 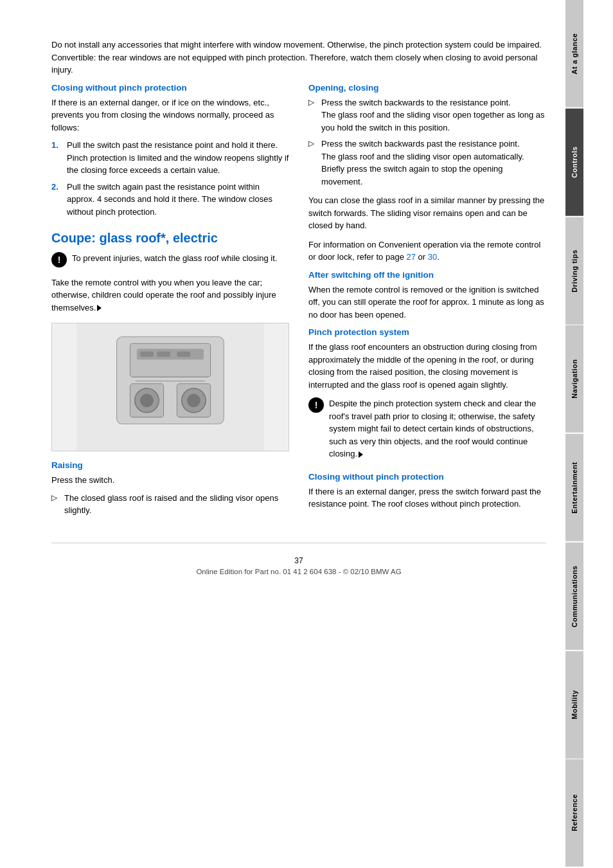 I want to click on sidebar-tab-communications: Communications, so click(x=574, y=597).